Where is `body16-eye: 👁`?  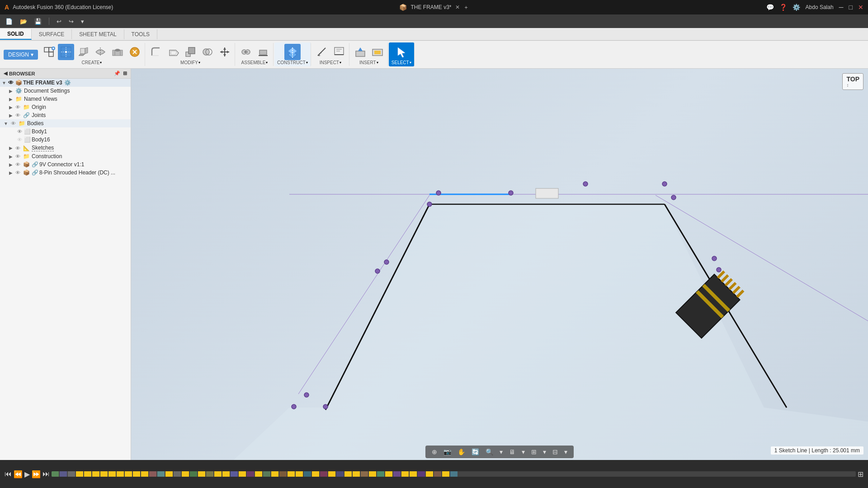 body16-eye: 👁 is located at coordinates (20, 140).